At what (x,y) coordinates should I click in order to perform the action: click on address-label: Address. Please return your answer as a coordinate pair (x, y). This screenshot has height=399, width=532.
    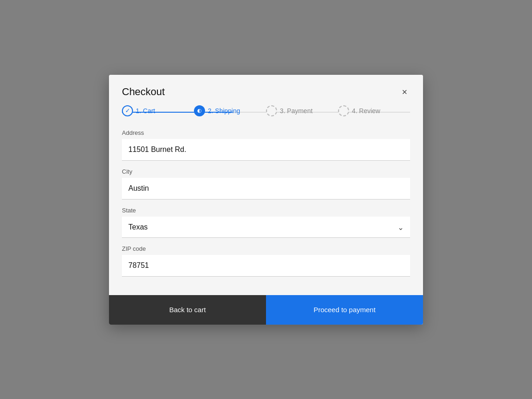
    Looking at the image, I should click on (266, 133).